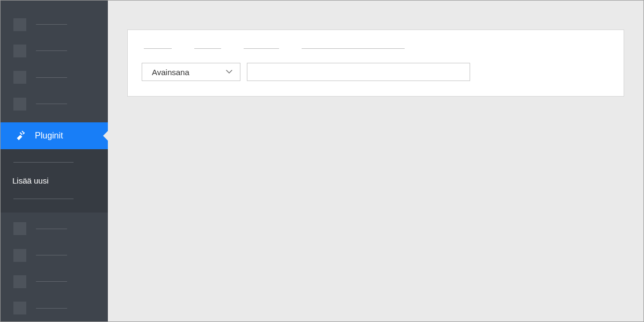  What do you see at coordinates (229, 72) in the screenshot?
I see `chevron-down-icon` at bounding box center [229, 72].